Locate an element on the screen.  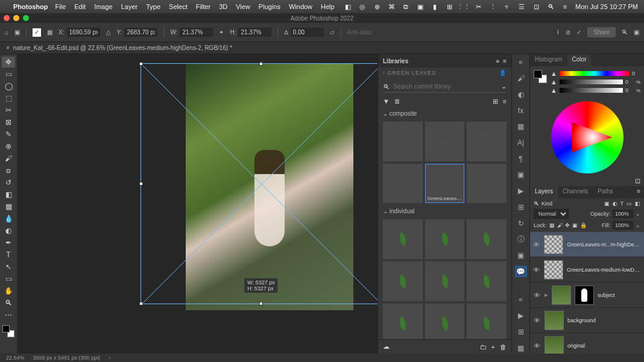
menu-plugins: Plugins is located at coordinates (270, 7).